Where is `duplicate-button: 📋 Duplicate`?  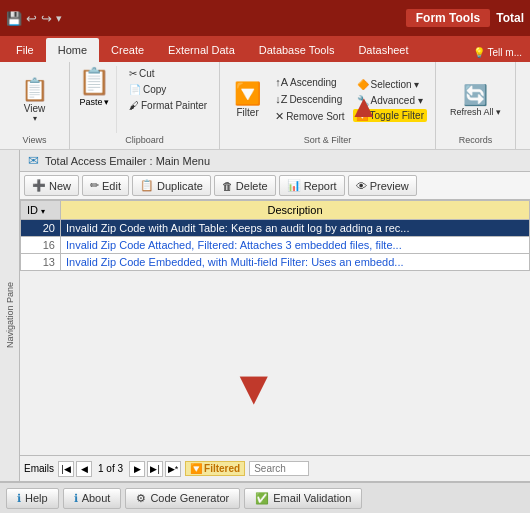
duplicate-button: 📋 Duplicate is located at coordinates (172, 186).